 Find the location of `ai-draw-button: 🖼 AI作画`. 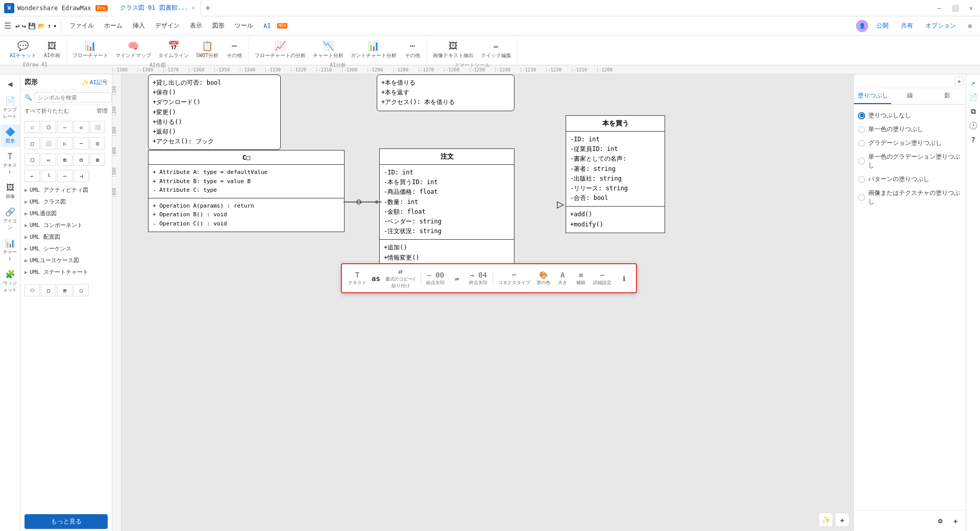

ai-draw-button: 🖼 AI作画 is located at coordinates (52, 50).